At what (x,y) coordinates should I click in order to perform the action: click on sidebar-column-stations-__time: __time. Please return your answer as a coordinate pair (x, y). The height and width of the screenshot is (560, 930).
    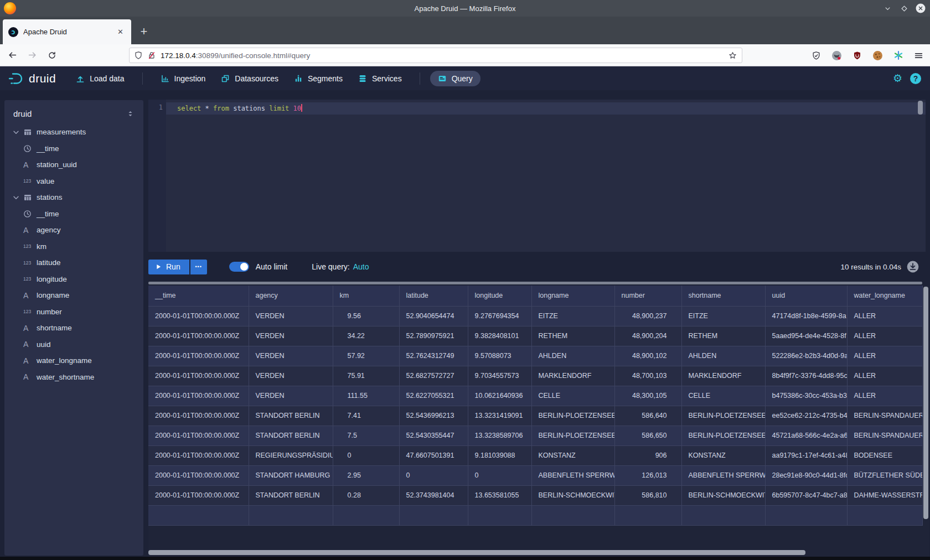
    Looking at the image, I should click on (74, 214).